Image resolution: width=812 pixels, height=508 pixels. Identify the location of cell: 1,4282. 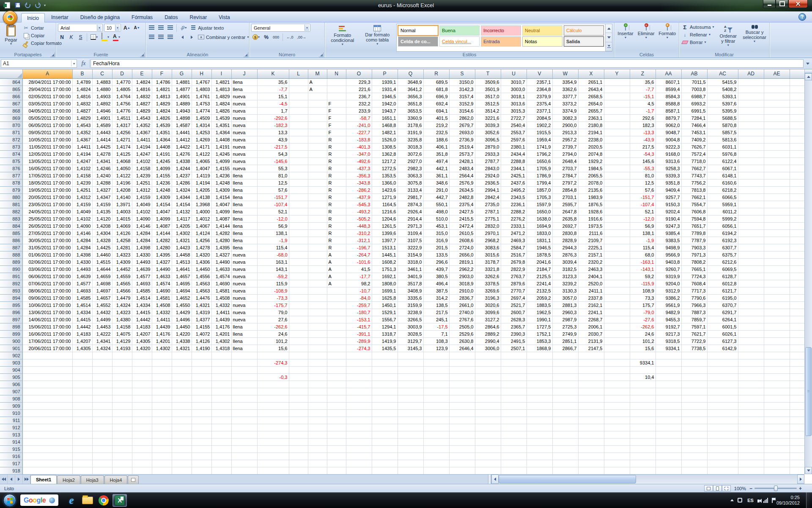
(222, 233).